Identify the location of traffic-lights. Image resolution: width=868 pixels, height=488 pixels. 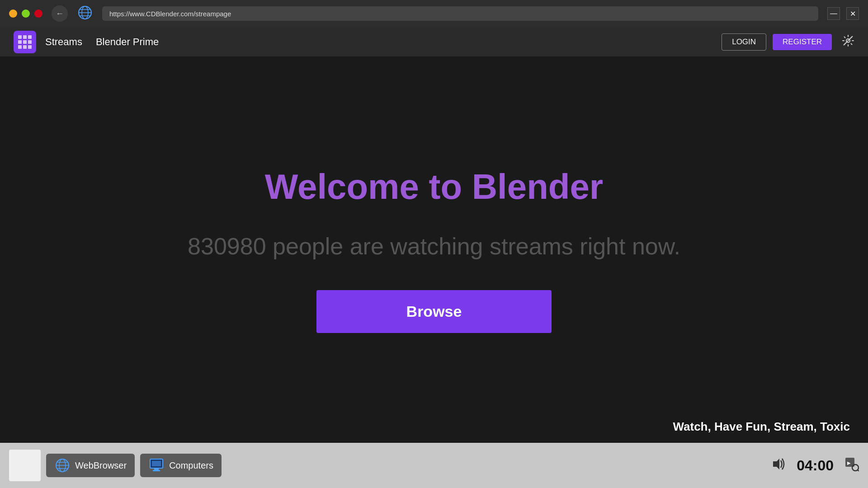
(26, 14).